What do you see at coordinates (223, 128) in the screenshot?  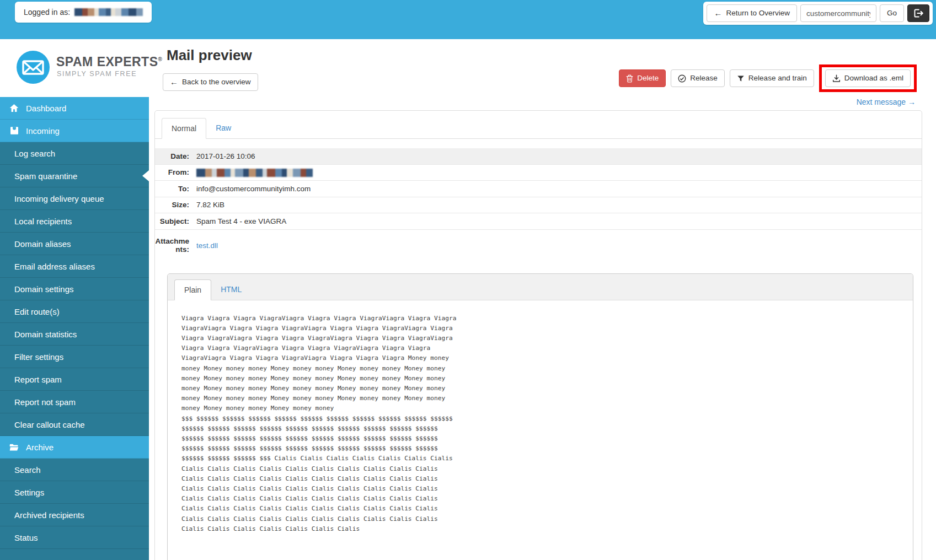 I see `tab-raw: Raw` at bounding box center [223, 128].